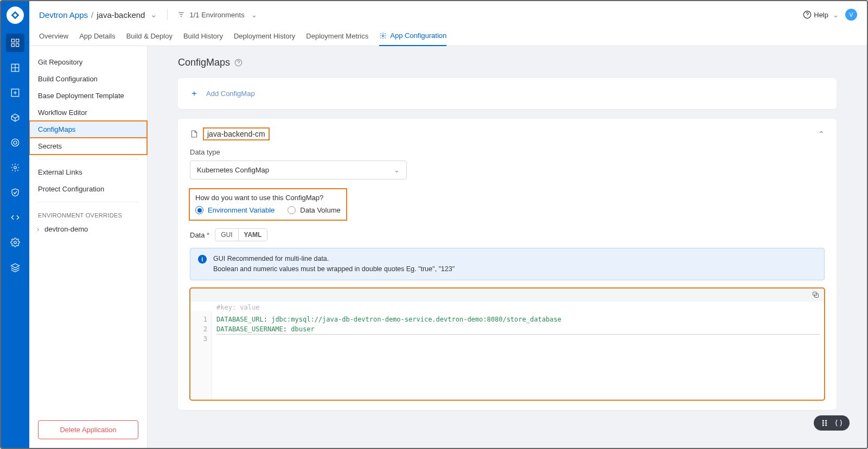 The image size is (868, 449). Describe the element at coordinates (241, 235) in the screenshot. I see `view-toggle: GUI YAML` at that location.